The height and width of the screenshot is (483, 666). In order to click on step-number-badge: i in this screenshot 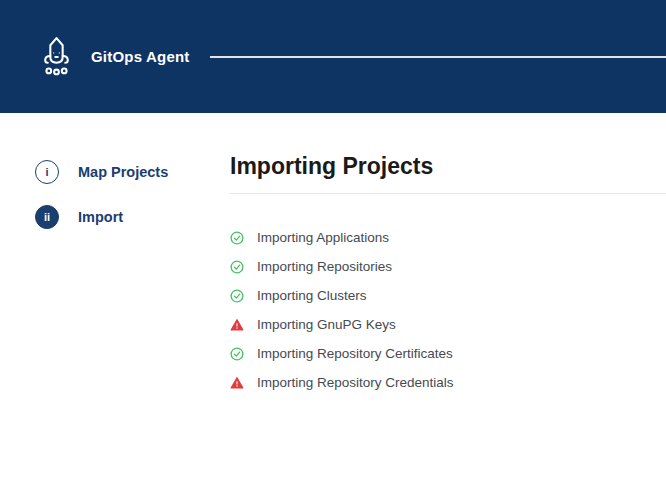, I will do `click(47, 172)`.